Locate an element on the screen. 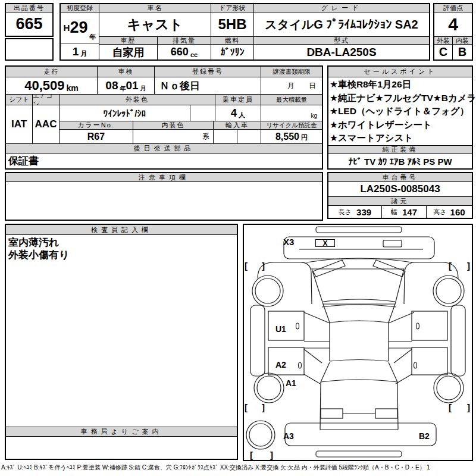 The image size is (476, 476). door-value: 5HB is located at coordinates (233, 25).